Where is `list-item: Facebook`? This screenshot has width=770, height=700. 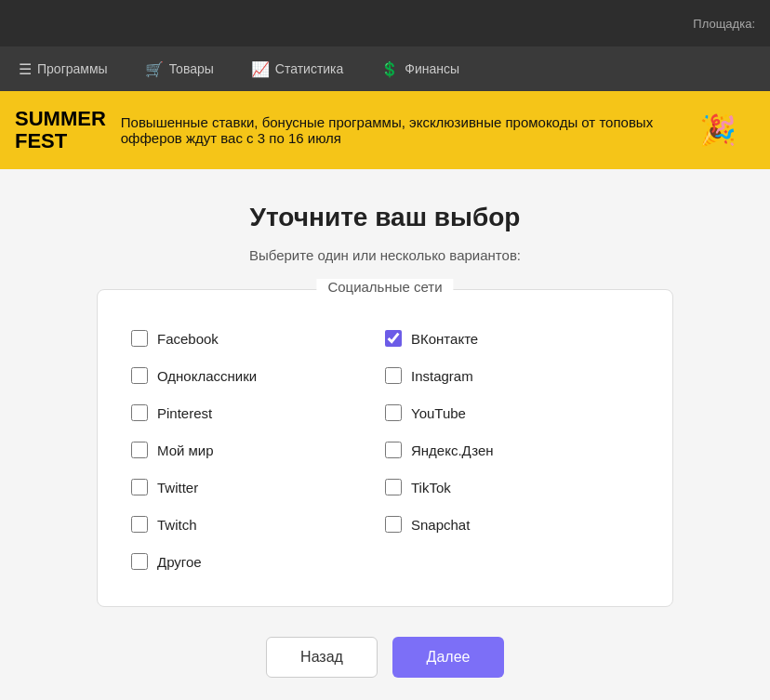
list-item: Facebook is located at coordinates (259, 338).